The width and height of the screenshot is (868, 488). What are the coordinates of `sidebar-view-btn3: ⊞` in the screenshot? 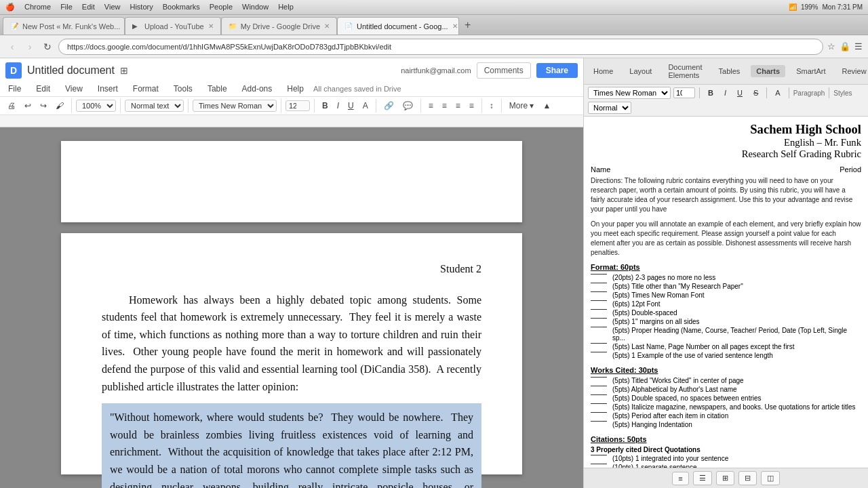 It's located at (726, 479).